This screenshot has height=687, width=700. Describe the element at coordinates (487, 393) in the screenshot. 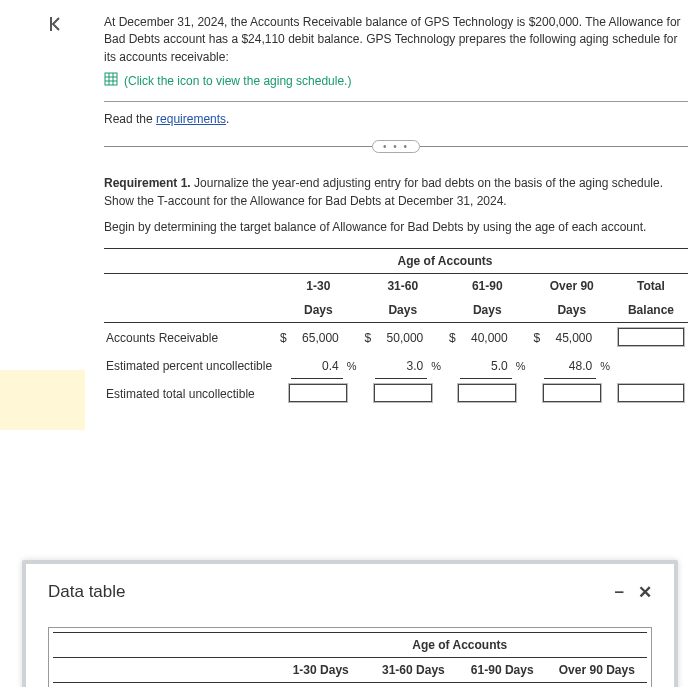

I see `total-61-90-input` at that location.